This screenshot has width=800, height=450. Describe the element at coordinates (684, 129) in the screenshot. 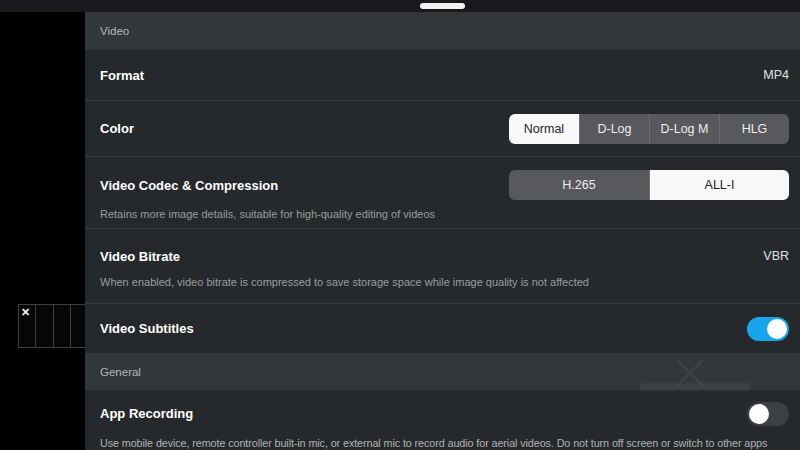

I see `color-option-dlog-m: D-Log M` at that location.